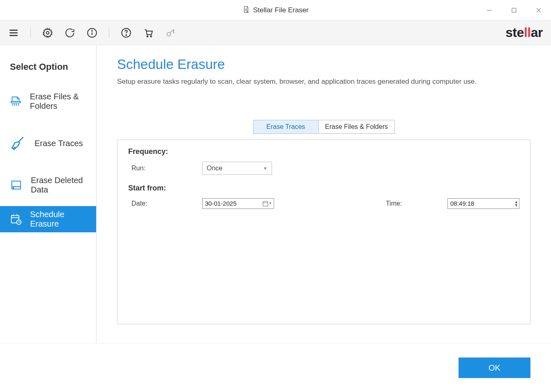  Describe the element at coordinates (58, 185) in the screenshot. I see `sidebar-item-label: Erase Deleted Data` at that location.